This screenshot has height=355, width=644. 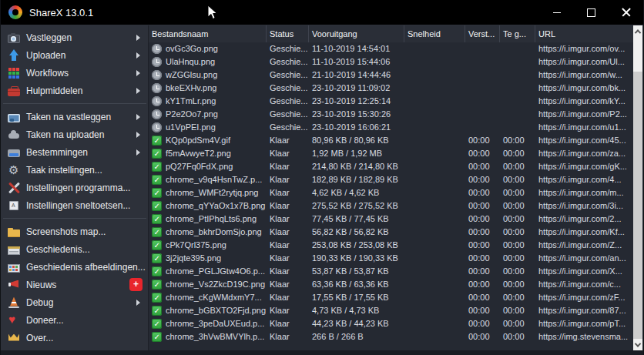 What do you see at coordinates (357, 193) in the screenshot?
I see `progress-cell: 4,62 KB / 4,62 KB` at bounding box center [357, 193].